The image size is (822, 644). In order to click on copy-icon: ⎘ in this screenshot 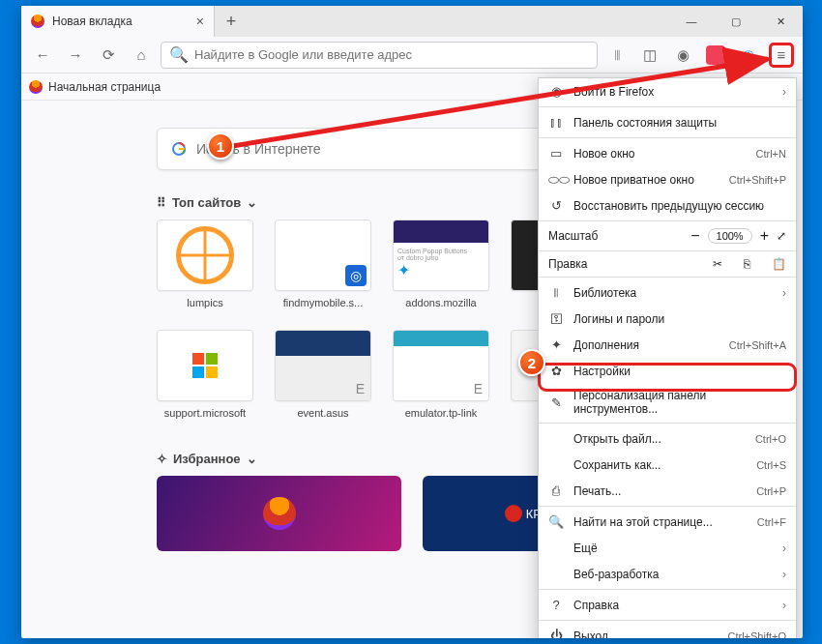, I will do `click(747, 264)`.